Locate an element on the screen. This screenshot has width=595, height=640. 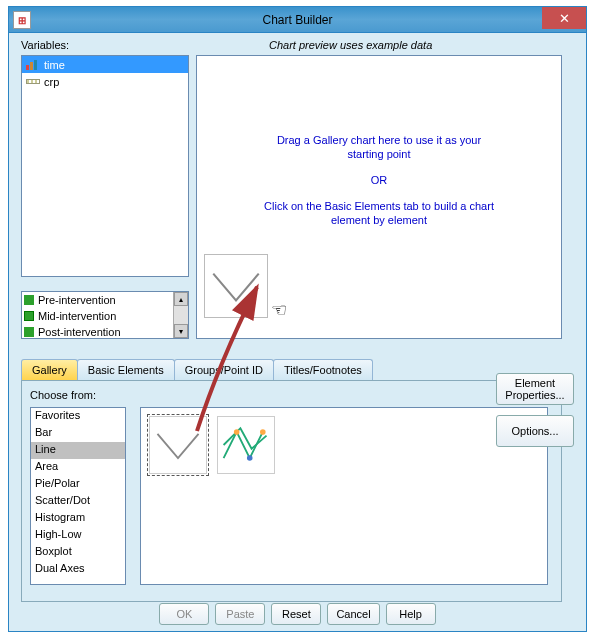
close-button: ✕ is located at coordinates (564, 18).